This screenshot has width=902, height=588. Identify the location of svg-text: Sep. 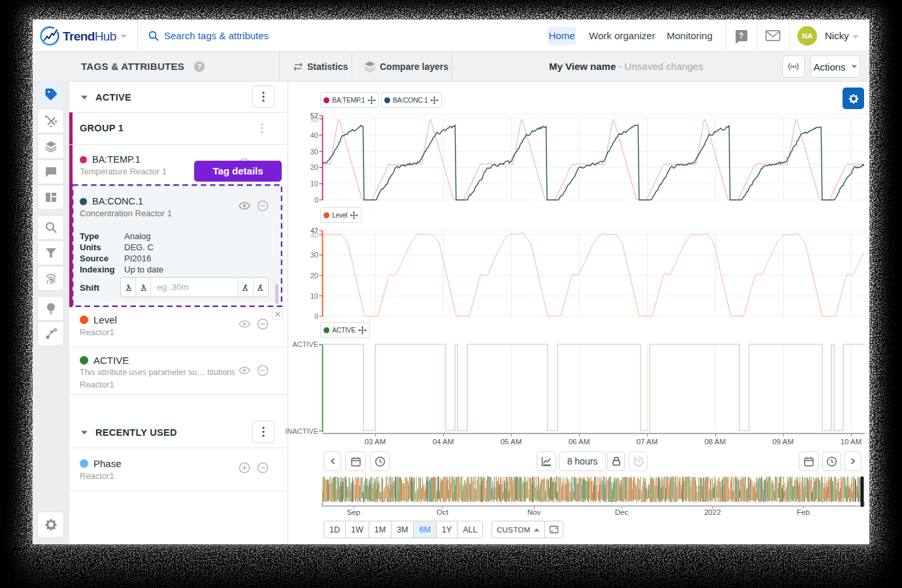
(354, 512).